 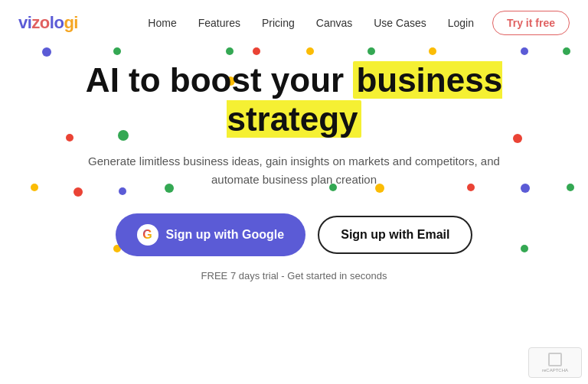 What do you see at coordinates (294, 275) in the screenshot?
I see `free-trial-text: FREE 7 days trial - Get started in secon…` at bounding box center [294, 275].